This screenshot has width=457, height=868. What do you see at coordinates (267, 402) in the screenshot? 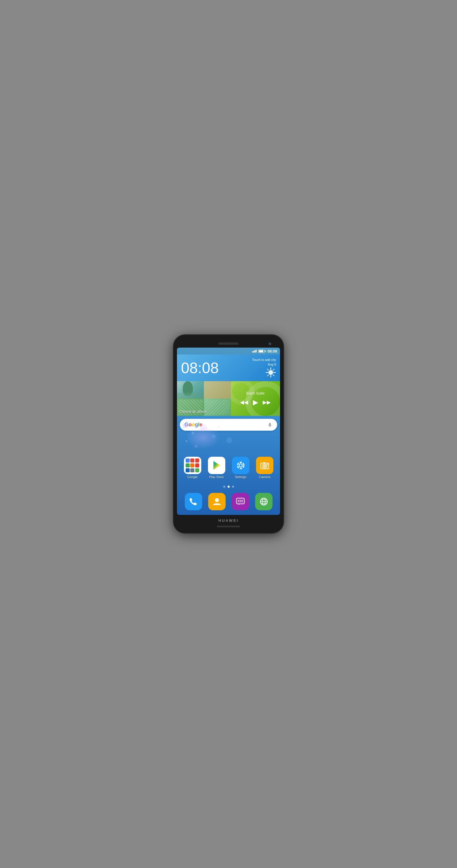
I see `next-button: ▶▶` at bounding box center [267, 402].